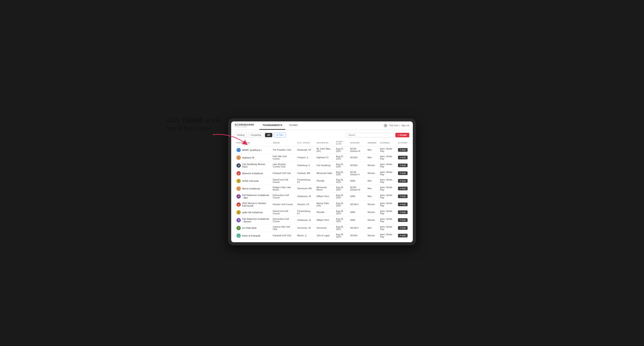 The image size is (644, 346). What do you see at coordinates (322, 190) in the screenshot?
I see `tournaments-table: EVENT NAME VENUE CITY, STATE HOSTED BY S…` at bounding box center [322, 190].